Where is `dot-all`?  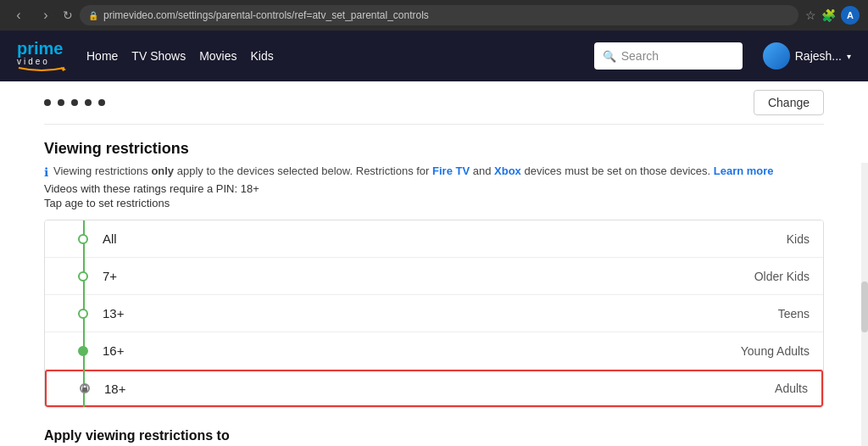
dot-all is located at coordinates (83, 239).